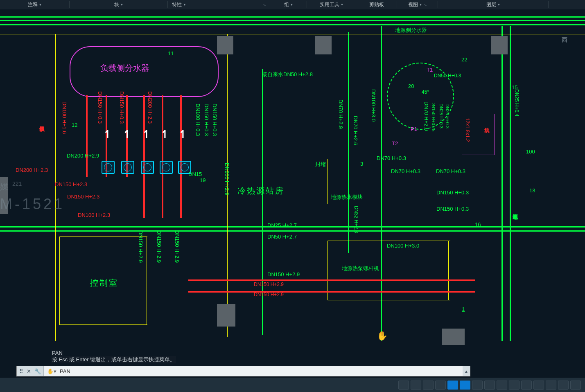 This screenshot has width=585, height=392. What do you see at coordinates (490, 385) in the screenshot?
I see `status-icons` at bounding box center [490, 385].